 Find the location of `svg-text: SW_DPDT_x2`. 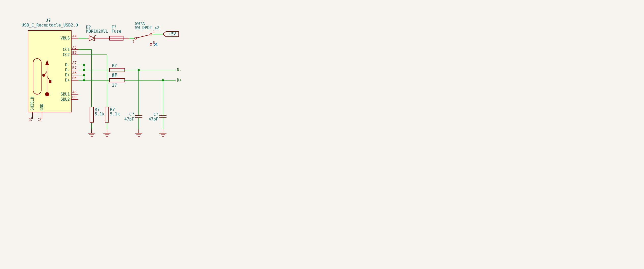

svg-text: SW_DPDT_x2 is located at coordinates (147, 28).